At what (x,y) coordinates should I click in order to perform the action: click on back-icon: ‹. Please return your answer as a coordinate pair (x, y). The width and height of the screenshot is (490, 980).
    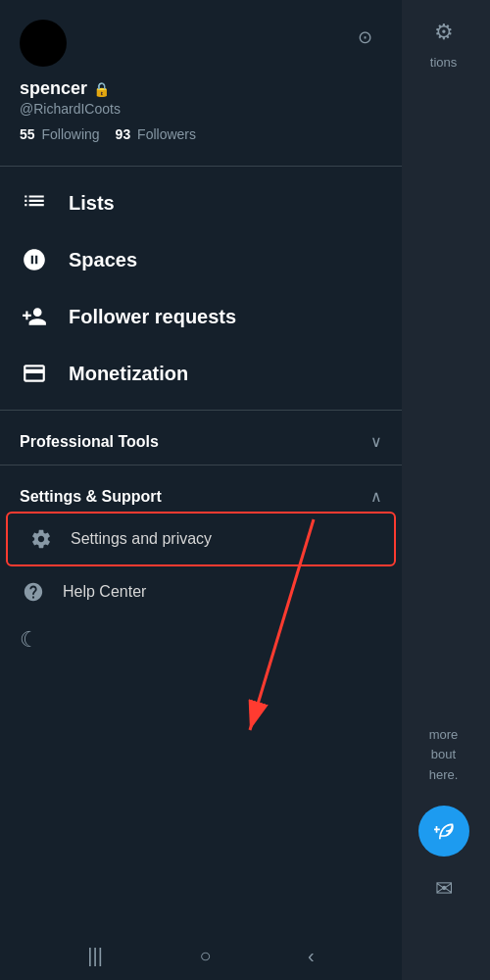
    Looking at the image, I should click on (312, 956).